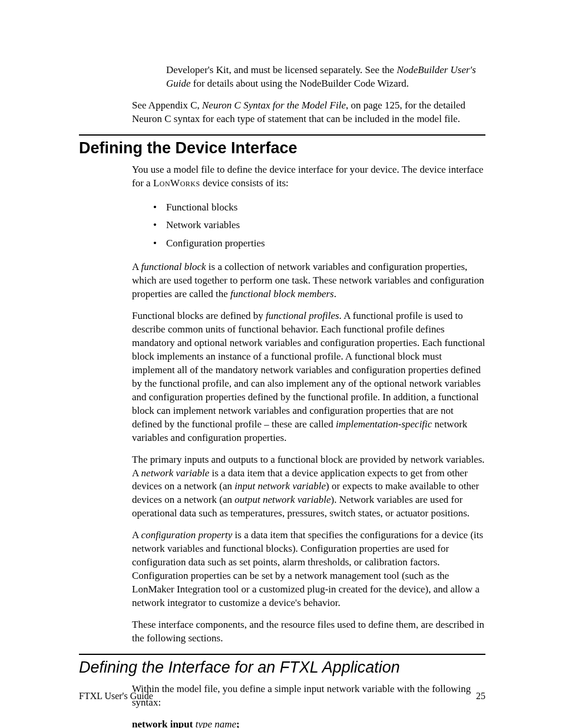  Describe the element at coordinates (326, 77) in the screenshot. I see `intro-para-1: Developer's Kit, and must be licensed se…` at that location.